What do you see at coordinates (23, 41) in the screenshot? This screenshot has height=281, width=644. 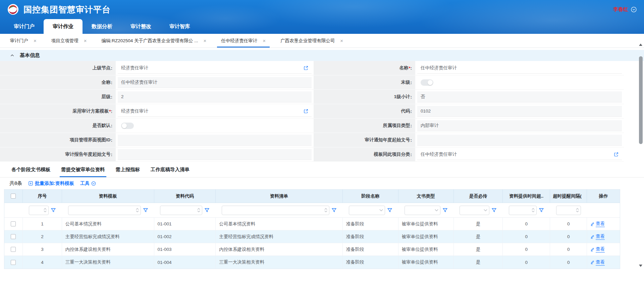 I see `tab-audit-portal: 审计门户×` at bounding box center [23, 41].